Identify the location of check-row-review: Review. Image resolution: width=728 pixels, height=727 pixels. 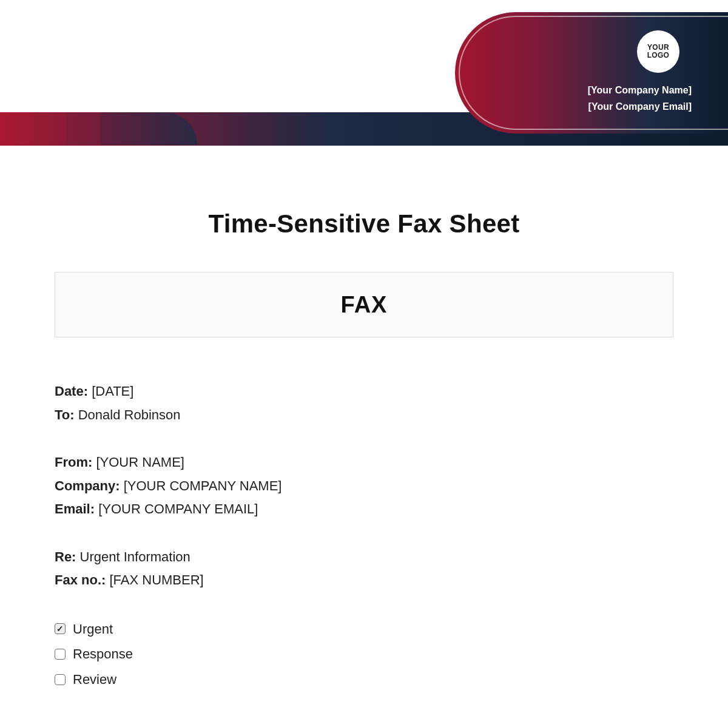
(364, 680).